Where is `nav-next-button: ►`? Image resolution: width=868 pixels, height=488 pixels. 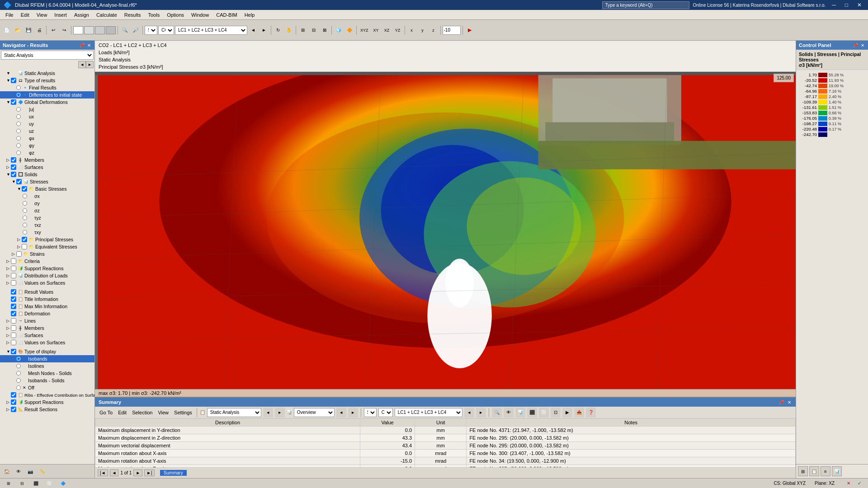 nav-next-button: ► is located at coordinates (90, 65).